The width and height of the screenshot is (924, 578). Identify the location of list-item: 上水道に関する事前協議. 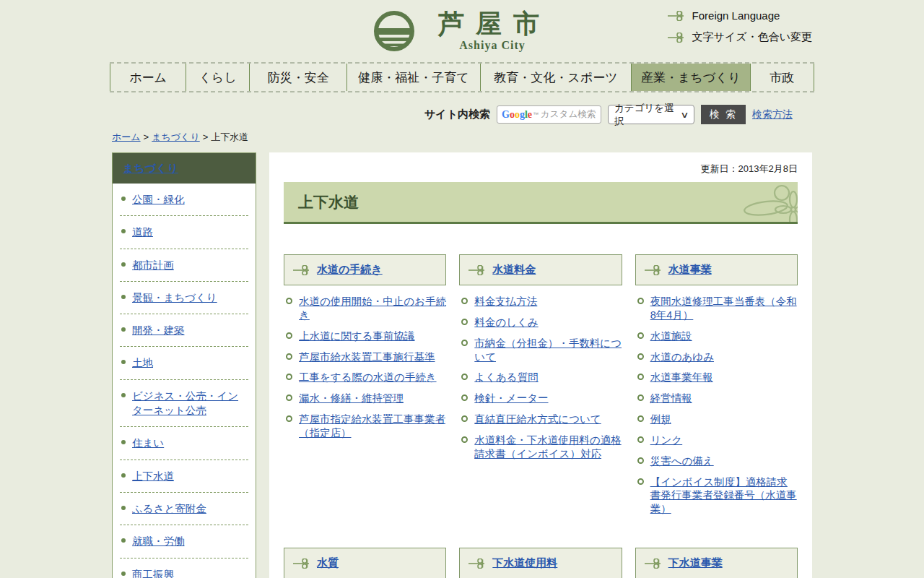
(366, 337).